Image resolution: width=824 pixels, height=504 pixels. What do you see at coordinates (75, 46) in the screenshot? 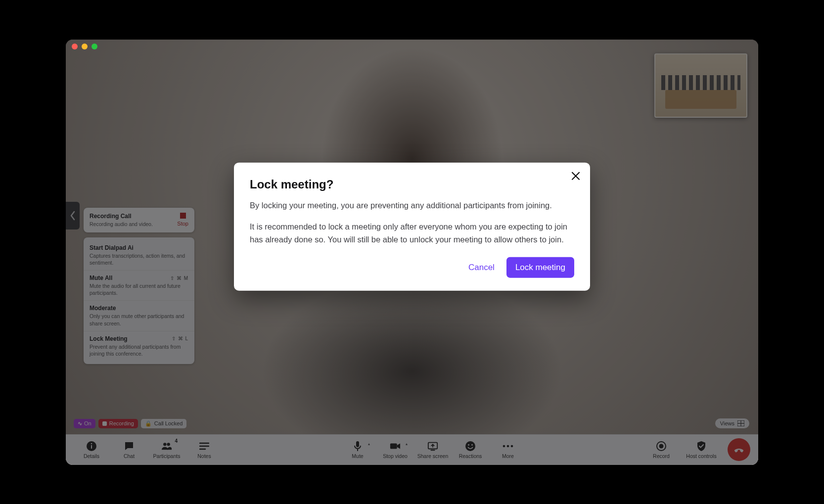
I see `window-close-dot` at bounding box center [75, 46].